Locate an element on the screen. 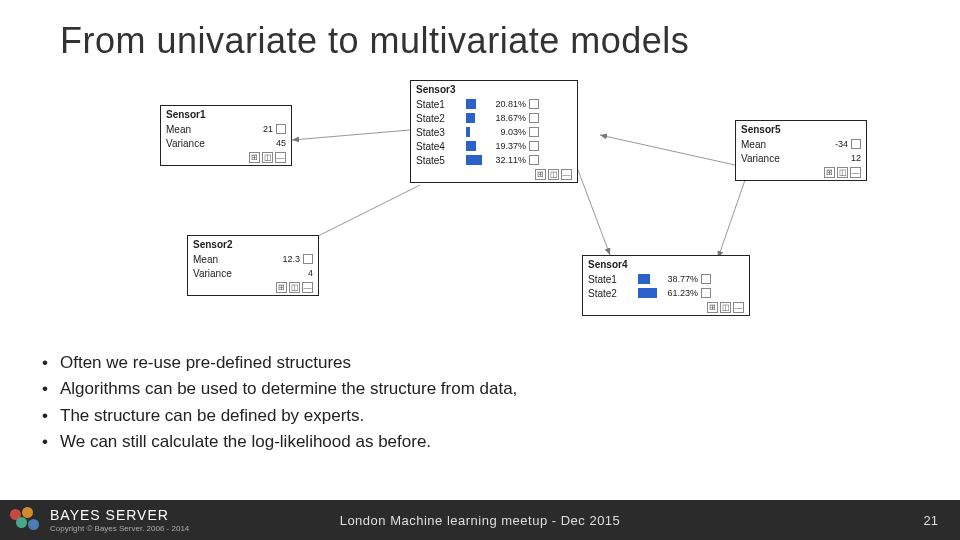 The height and width of the screenshot is (540, 960). state-pct: 9.03% is located at coordinates (509, 132).